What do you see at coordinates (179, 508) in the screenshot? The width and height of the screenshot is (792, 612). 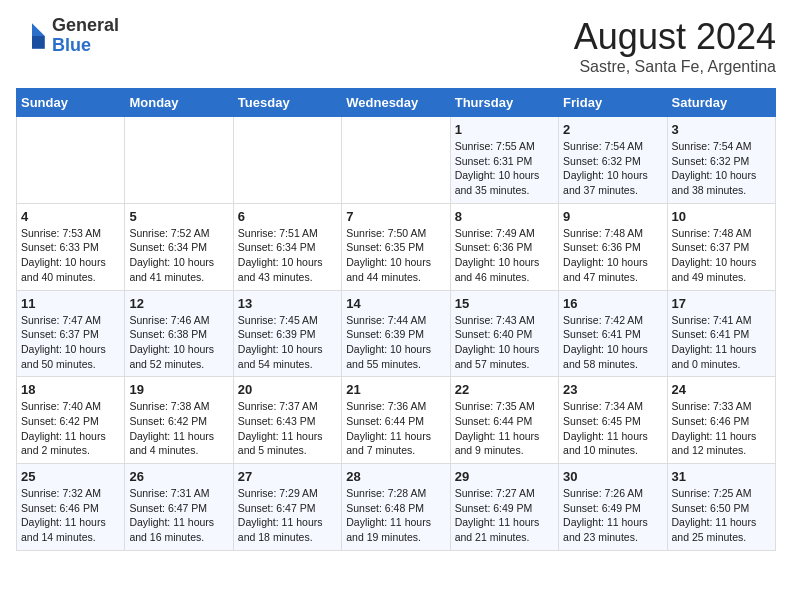 I see `calendar-cell: 26Sunrise: 7:31 AM Sunset: 6:47 PM Dayli…` at bounding box center [179, 508].